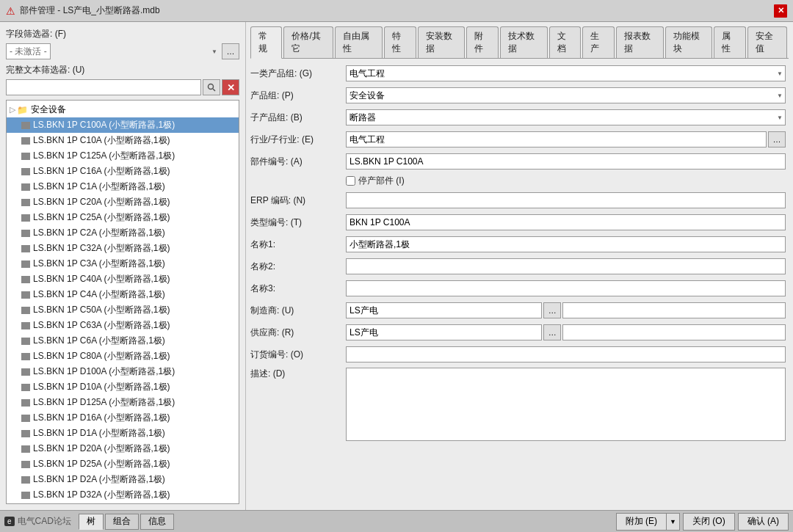  I want to click on tree-item: LS.BKN 1P C3A (小型断路器,1极), so click(123, 264).